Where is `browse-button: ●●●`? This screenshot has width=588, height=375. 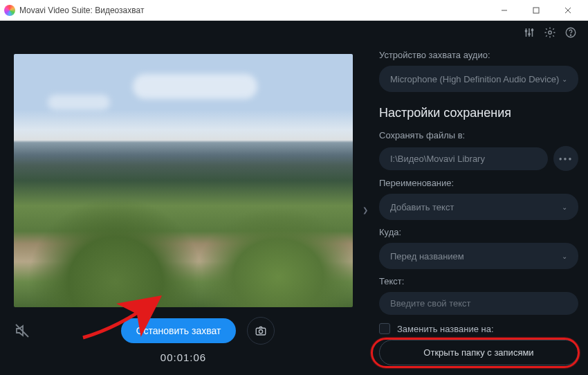 browse-button: ●●● is located at coordinates (566, 158).